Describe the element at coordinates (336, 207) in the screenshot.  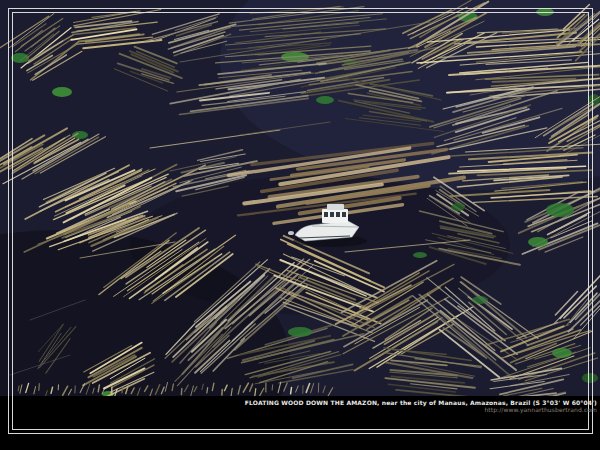
I see `boat-roof` at that location.